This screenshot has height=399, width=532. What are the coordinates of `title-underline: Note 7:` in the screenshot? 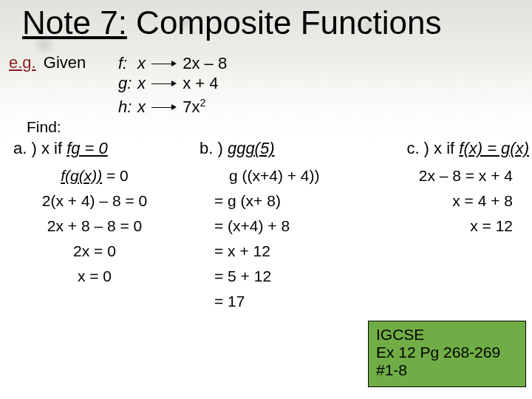 It's located at (75, 22).